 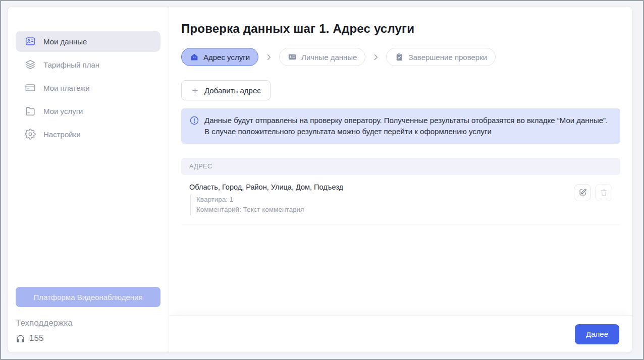 What do you see at coordinates (593, 193) in the screenshot?
I see `address-row-actions` at bounding box center [593, 193].